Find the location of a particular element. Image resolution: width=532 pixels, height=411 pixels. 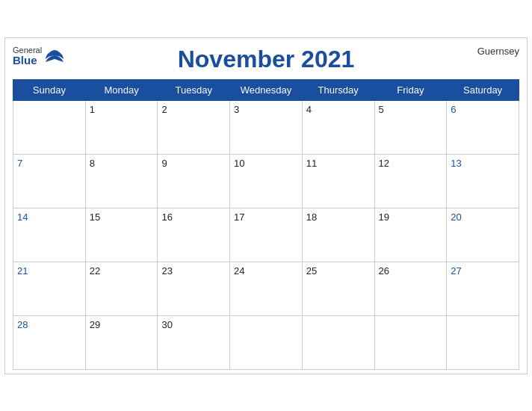

weekday-header-row: Sunday Monday Tuesday Wednesday Thursday… is located at coordinates (266, 90).